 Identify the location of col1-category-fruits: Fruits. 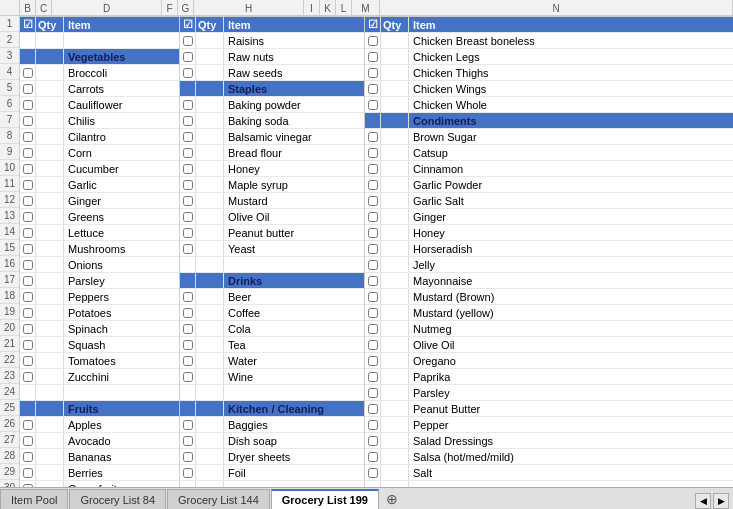
(100, 409).